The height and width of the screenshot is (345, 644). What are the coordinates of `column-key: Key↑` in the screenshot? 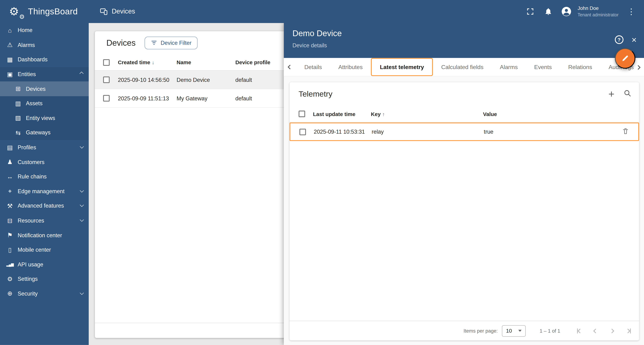 It's located at (427, 114).